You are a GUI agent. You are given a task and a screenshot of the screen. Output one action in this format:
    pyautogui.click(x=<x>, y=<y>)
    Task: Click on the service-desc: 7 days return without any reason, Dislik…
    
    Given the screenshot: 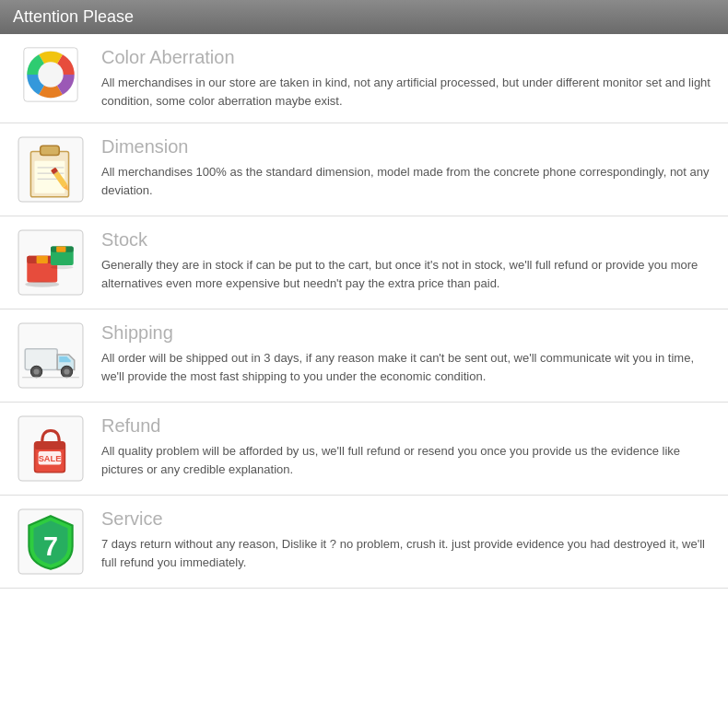 What is the action you would take?
    pyautogui.click(x=410, y=553)
    